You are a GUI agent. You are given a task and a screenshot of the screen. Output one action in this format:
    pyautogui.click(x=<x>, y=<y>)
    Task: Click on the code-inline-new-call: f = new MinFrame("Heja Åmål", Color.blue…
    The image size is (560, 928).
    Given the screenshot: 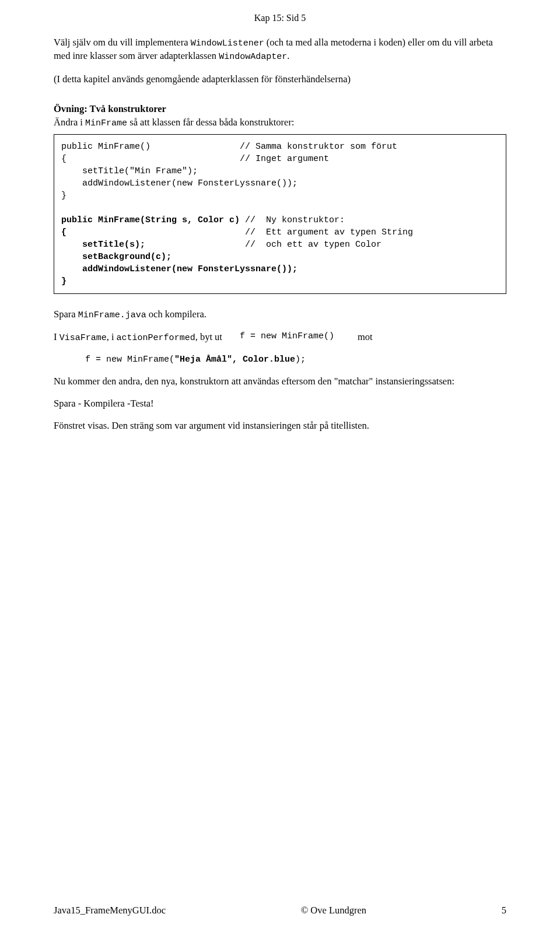 What is the action you would take?
    pyautogui.click(x=280, y=360)
    